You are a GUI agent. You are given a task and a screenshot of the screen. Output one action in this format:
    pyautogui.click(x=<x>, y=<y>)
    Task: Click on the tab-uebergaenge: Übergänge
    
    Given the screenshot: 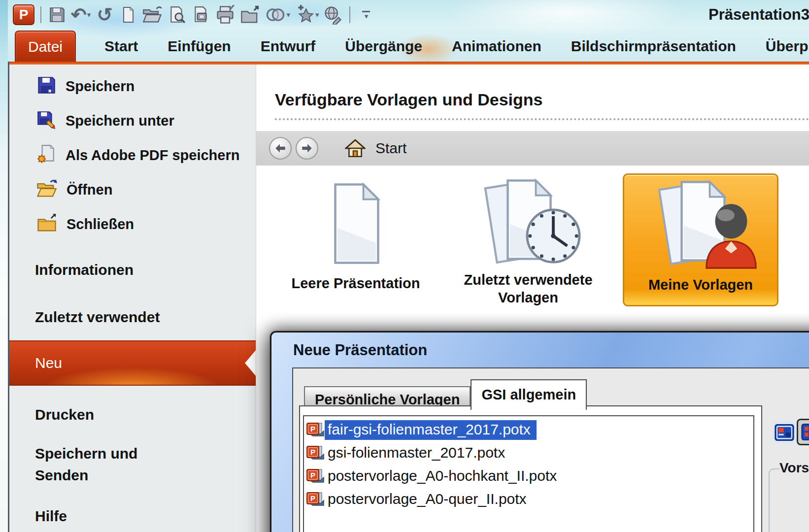 What is the action you would take?
    pyautogui.click(x=383, y=46)
    